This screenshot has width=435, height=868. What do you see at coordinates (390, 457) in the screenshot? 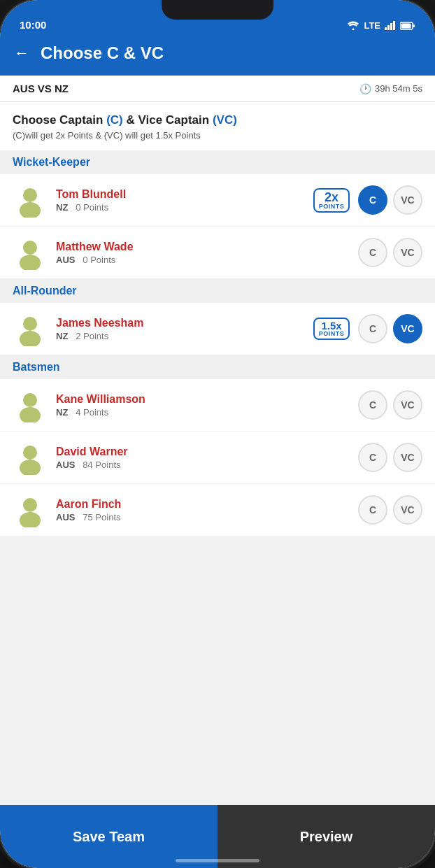
I see `captain-buttons-warner: C VC` at bounding box center [390, 457].